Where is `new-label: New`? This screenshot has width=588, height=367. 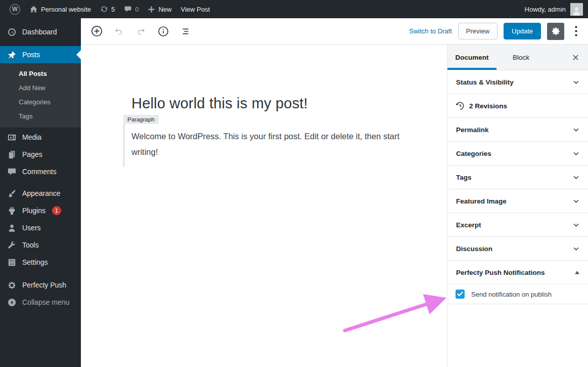
new-label: New is located at coordinates (165, 9).